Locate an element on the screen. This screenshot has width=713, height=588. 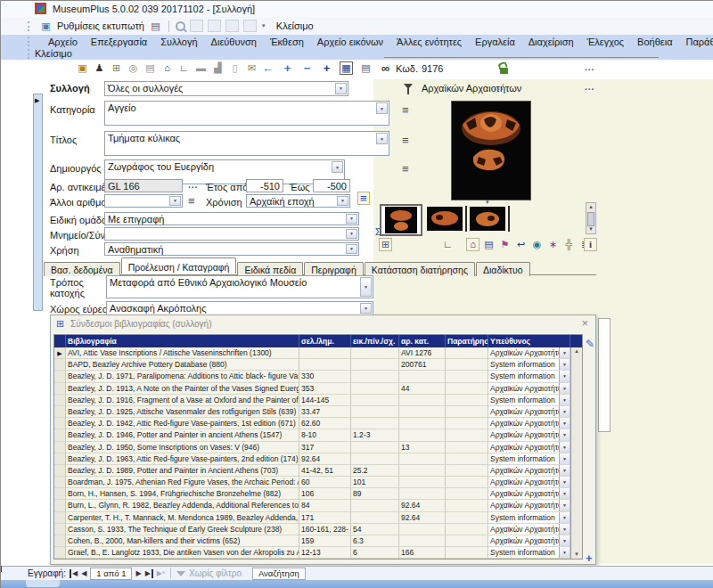
menu-item-11: Παράθυρο is located at coordinates (700, 42).